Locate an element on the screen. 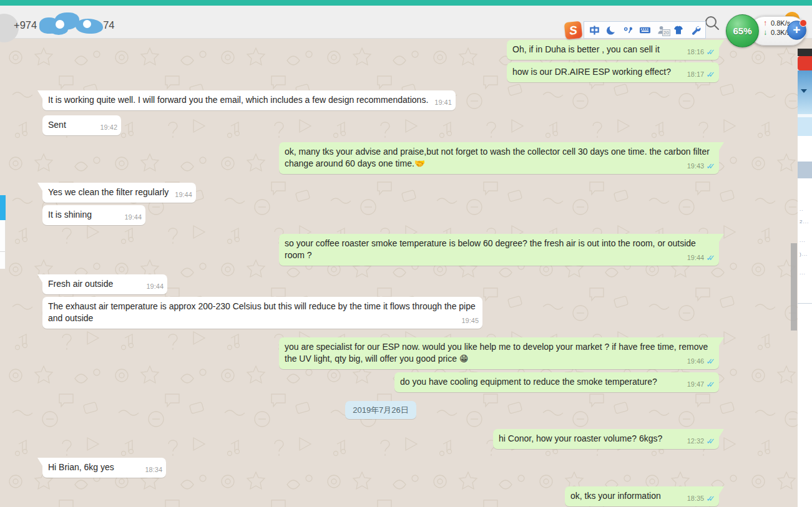 Image resolution: width=812 pixels, height=507 pixels. strip-red-icon is located at coordinates (805, 64).